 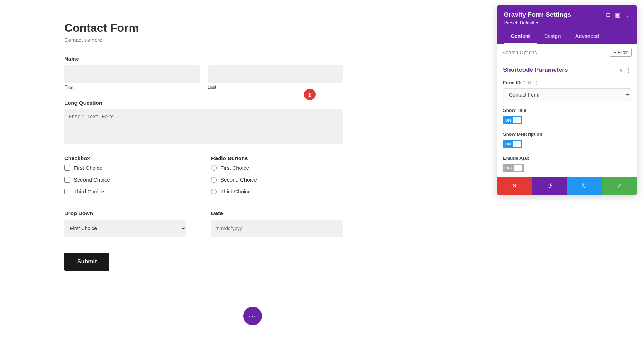 I want to click on panel-title: Gravity Form Settings, so click(x=537, y=15).